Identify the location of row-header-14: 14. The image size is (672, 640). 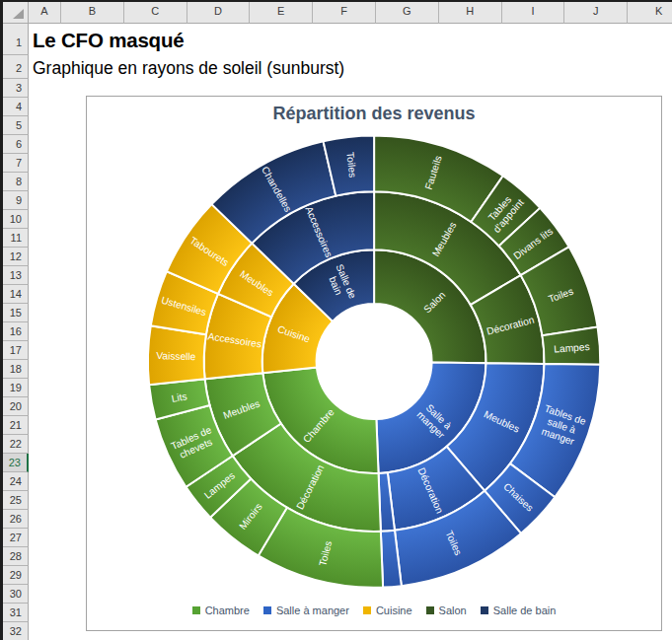
(16, 294).